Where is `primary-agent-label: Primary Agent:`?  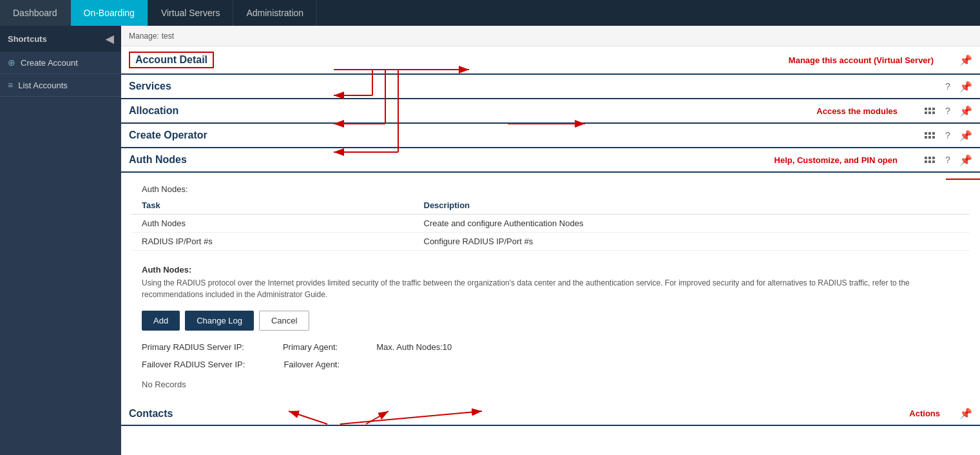
primary-agent-label: Primary Agent: is located at coordinates (311, 347).